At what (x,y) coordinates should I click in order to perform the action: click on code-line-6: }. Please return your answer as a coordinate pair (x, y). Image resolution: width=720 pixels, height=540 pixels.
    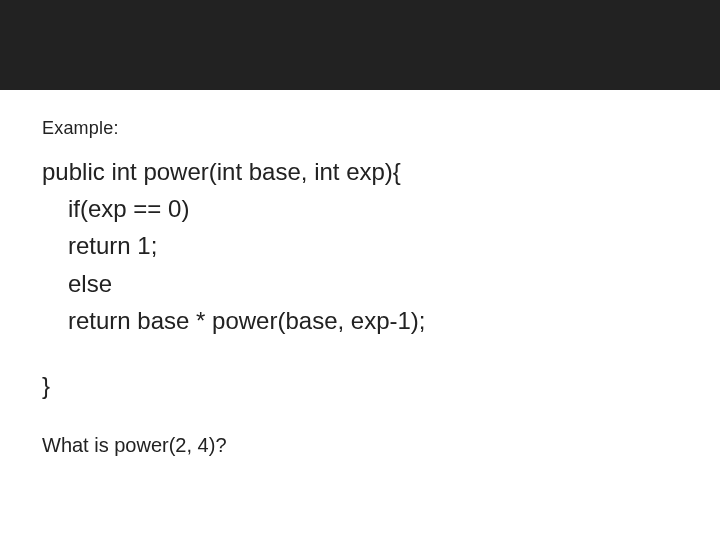
    Looking at the image, I should click on (360, 386).